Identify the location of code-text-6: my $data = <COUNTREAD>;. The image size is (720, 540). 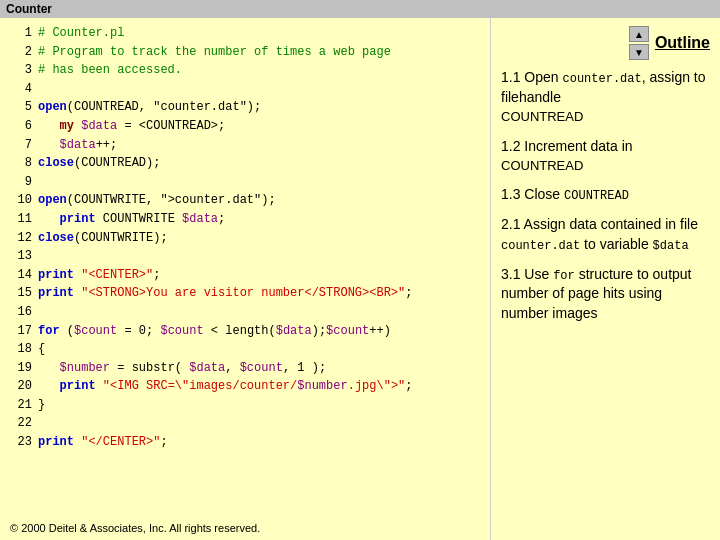
(132, 126).